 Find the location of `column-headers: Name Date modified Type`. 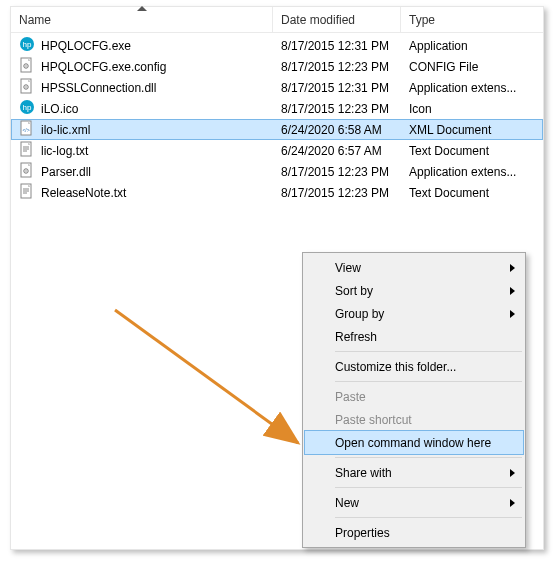

column-headers: Name Date modified Type is located at coordinates (277, 20).